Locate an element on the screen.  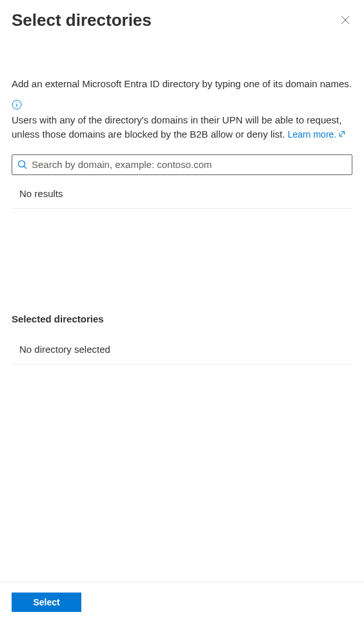
selected-directories-heading: Selected directories is located at coordinates (182, 319).